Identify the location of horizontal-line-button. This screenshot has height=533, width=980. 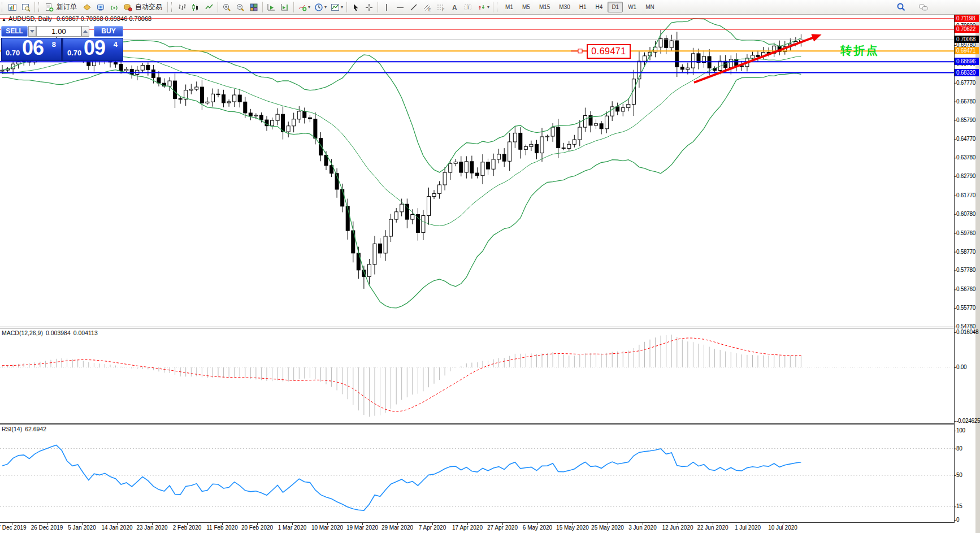
(400, 7).